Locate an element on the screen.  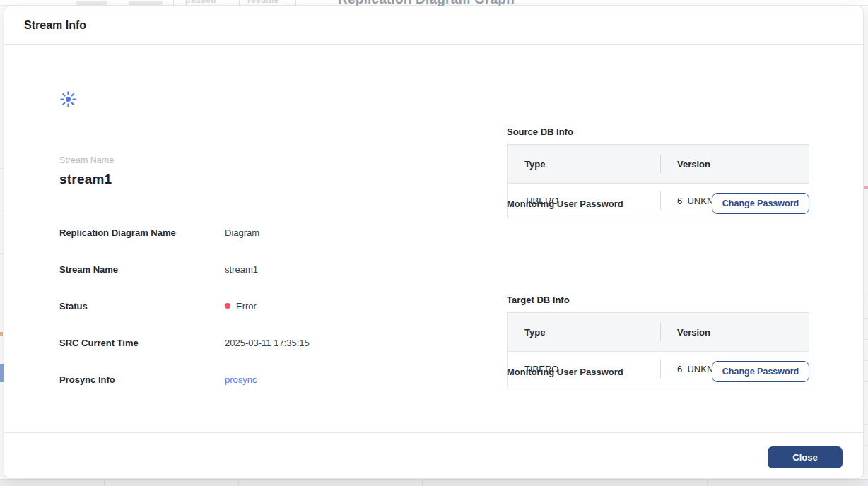
detail-row-stream-name: Stream Name stream1 is located at coordinates (257, 269).